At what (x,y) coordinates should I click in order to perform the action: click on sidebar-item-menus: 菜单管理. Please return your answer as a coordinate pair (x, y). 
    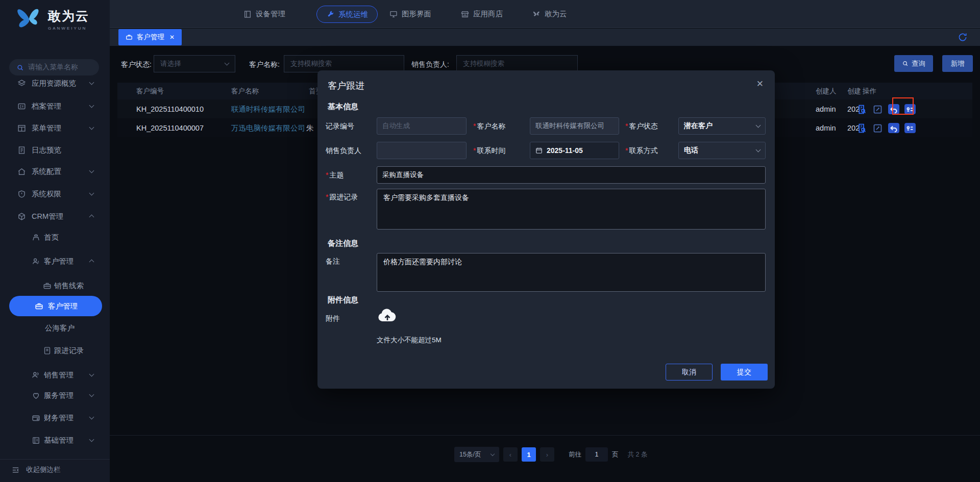
    Looking at the image, I should click on (55, 128).